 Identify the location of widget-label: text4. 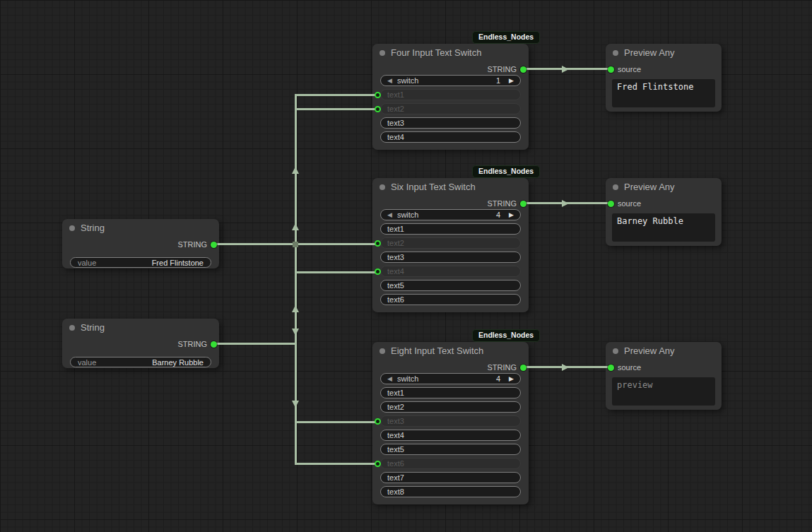
(396, 137).